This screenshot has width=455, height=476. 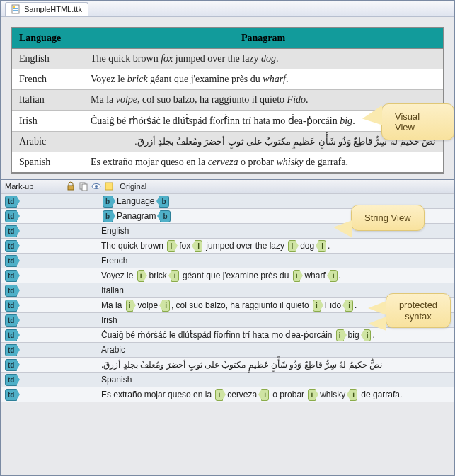 What do you see at coordinates (276, 380) in the screenshot?
I see `original-cell: Spanish` at bounding box center [276, 380].